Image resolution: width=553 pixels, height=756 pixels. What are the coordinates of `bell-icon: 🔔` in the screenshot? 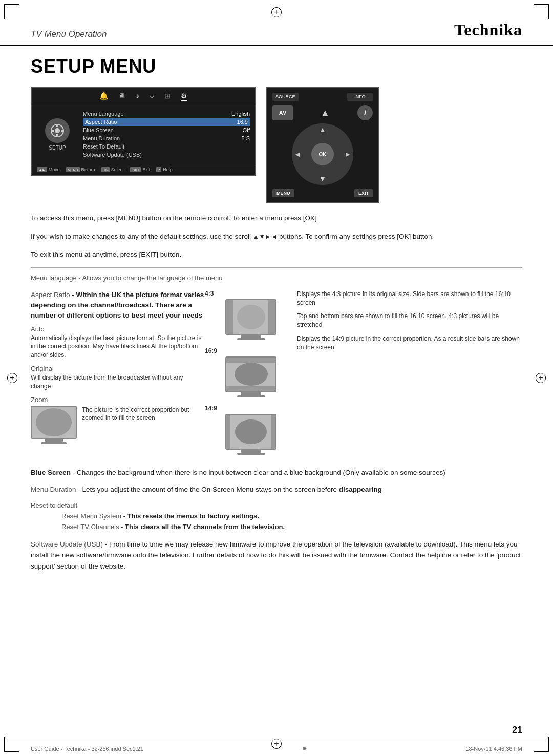 It's located at (103, 96).